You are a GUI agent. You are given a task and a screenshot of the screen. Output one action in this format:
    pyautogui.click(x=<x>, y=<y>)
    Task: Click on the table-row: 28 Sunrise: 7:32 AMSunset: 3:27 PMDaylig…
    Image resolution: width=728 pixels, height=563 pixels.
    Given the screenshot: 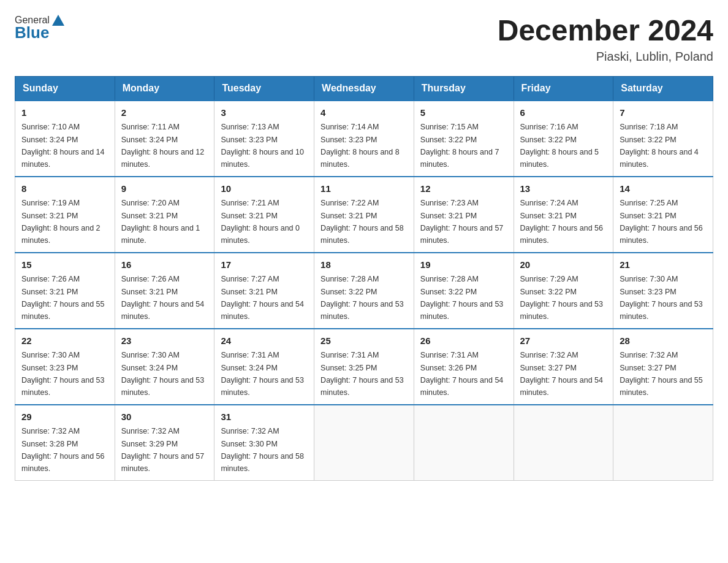 What is the action you would take?
    pyautogui.click(x=663, y=367)
    